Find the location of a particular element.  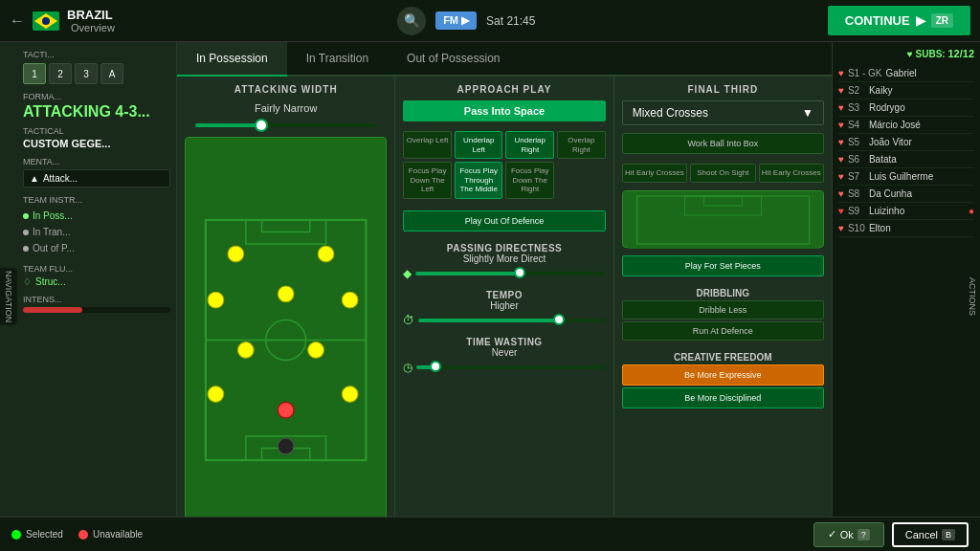

navigation-label: NAVIGATION is located at coordinates (9, 297).